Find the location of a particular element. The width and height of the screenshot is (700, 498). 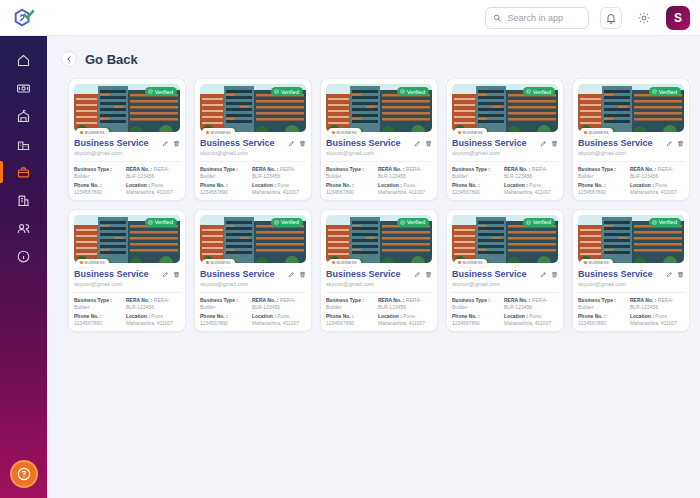

detail-value: Builder is located at coordinates (334, 176).